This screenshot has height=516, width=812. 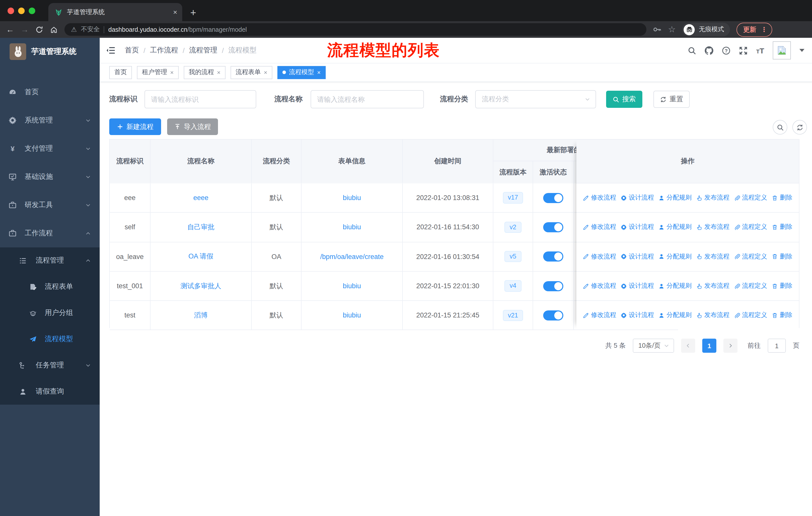 I want to click on page-size-select: 10条/页, so click(x=654, y=346).